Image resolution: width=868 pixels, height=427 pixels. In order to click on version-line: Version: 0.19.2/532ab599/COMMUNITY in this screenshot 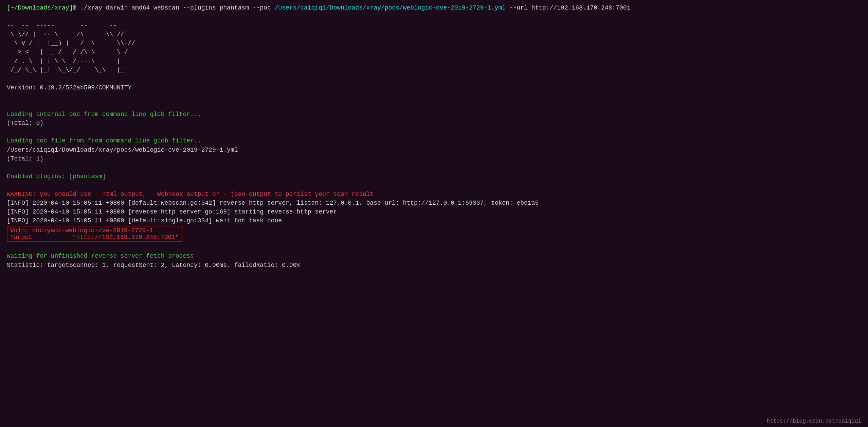, I will do `click(434, 88)`.